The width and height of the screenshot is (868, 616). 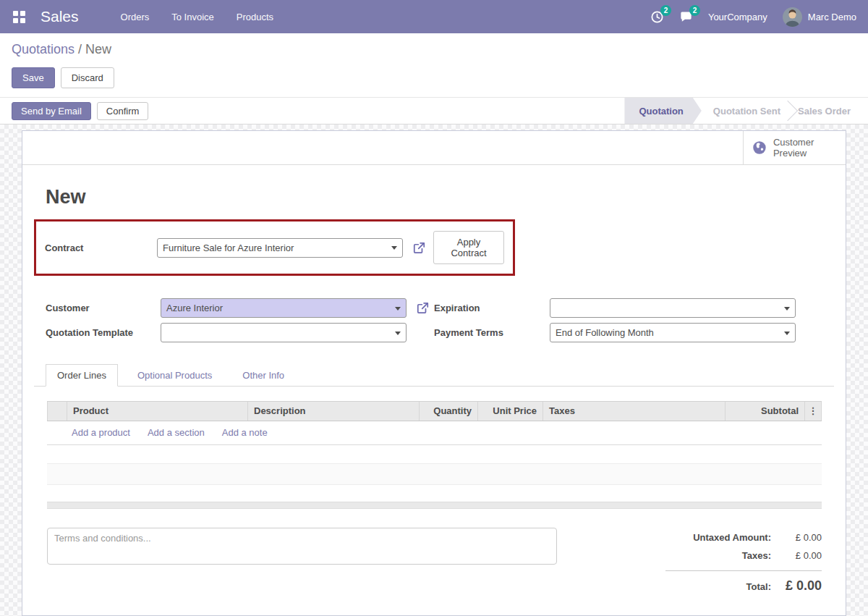 What do you see at coordinates (103, 308) in the screenshot?
I see `customer-label: Customer` at bounding box center [103, 308].